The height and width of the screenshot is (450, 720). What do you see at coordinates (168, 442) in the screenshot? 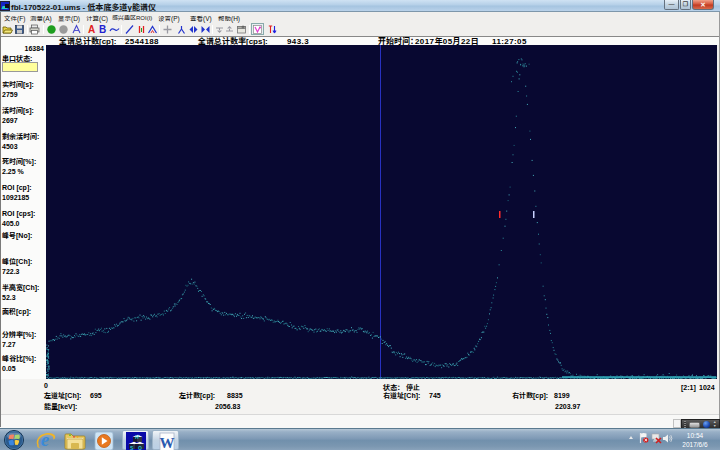
I see `svg-text: W` at bounding box center [168, 442].